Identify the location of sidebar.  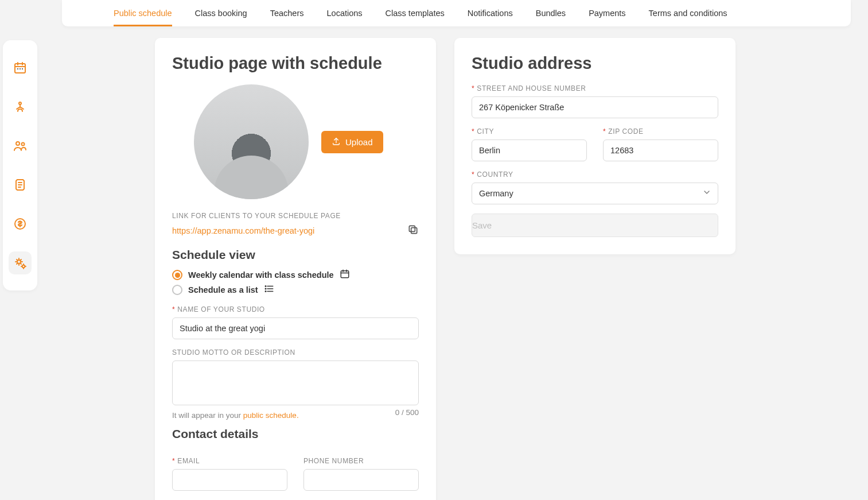
(20, 250).